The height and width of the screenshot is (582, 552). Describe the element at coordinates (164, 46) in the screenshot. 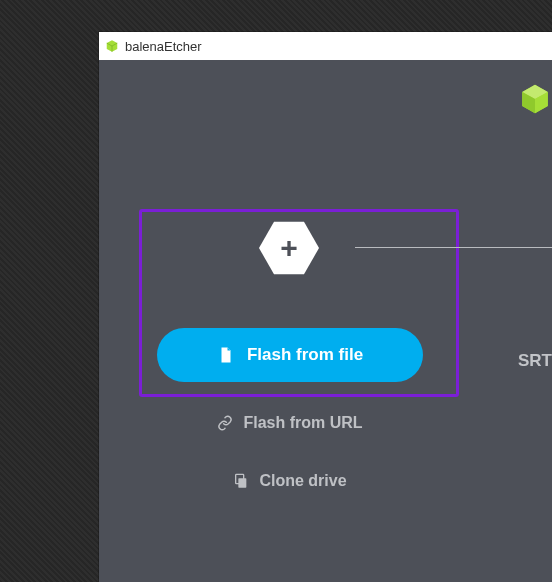

I see `window-title: balenaEtcher` at that location.